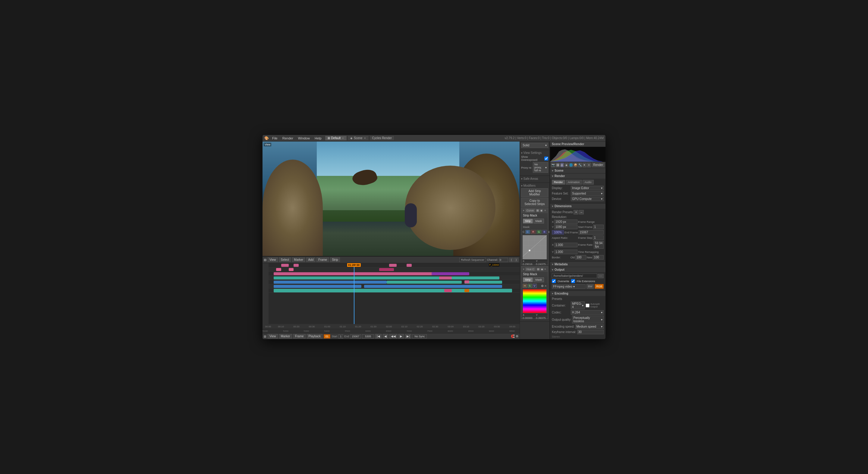 This screenshot has width=868, height=474. I want to click on channel-c-btn: C, so click(528, 232).